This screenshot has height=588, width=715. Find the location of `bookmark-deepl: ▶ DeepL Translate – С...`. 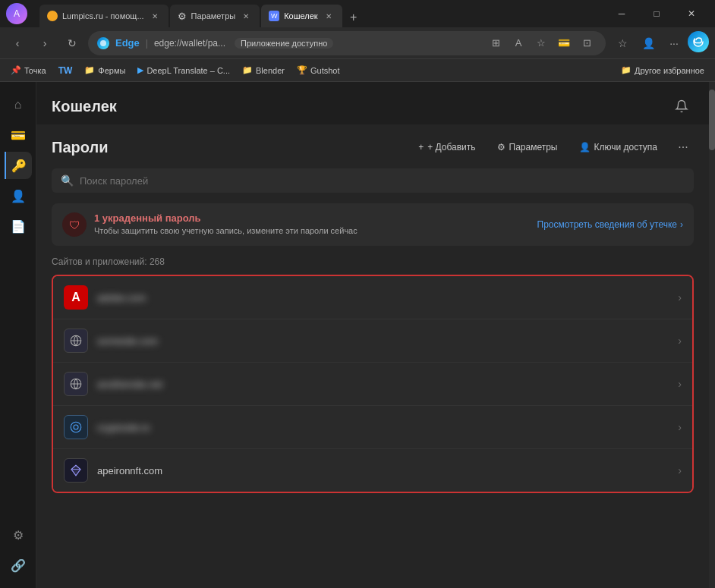

bookmark-deepl: ▶ DeepL Translate – С... is located at coordinates (184, 70).